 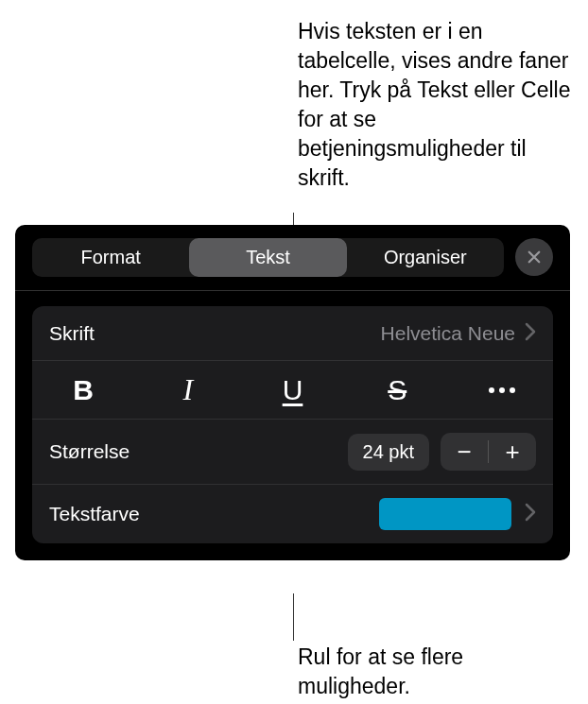 I want to click on italic-button: I, so click(x=188, y=389).